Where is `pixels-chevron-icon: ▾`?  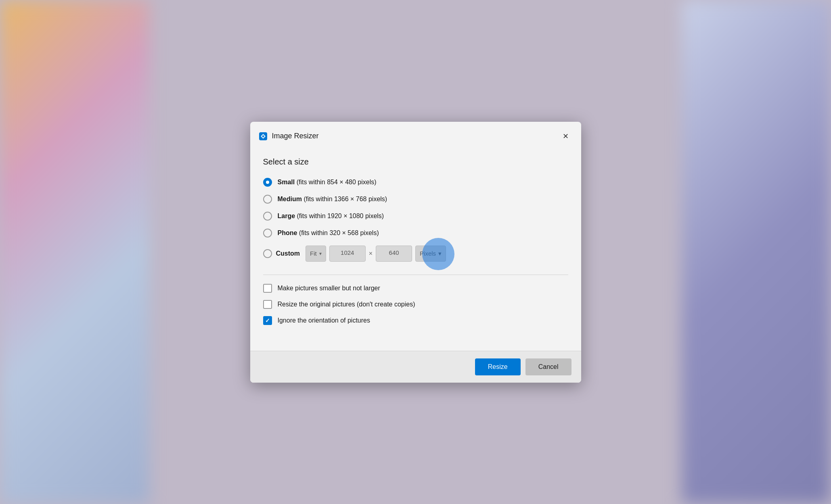 pixels-chevron-icon: ▾ is located at coordinates (440, 254).